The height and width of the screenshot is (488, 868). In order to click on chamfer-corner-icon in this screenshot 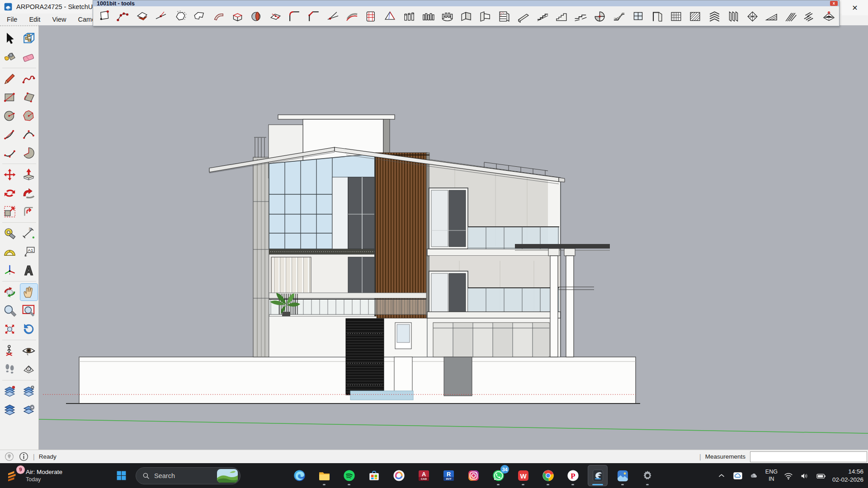, I will do `click(314, 16)`.